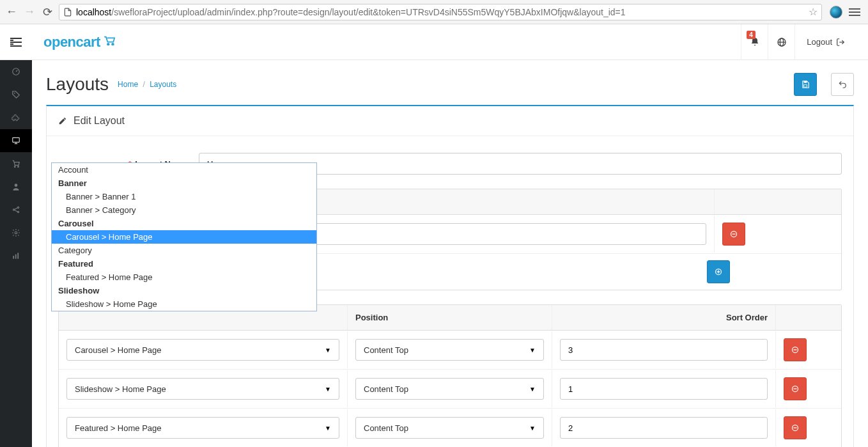  Describe the element at coordinates (450, 42) in the screenshot. I see `topbar: opencart 4 Logout` at that location.